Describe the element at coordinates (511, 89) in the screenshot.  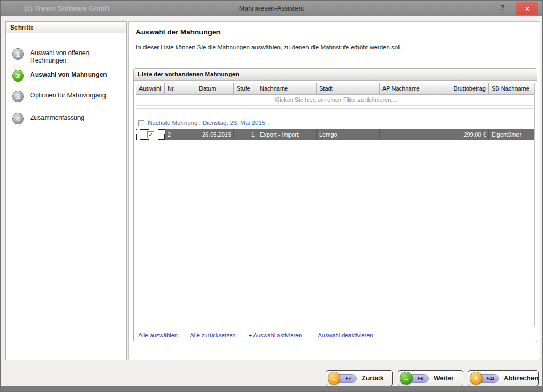
I see `column-header-sb-nachname: SB Nachname` at that location.